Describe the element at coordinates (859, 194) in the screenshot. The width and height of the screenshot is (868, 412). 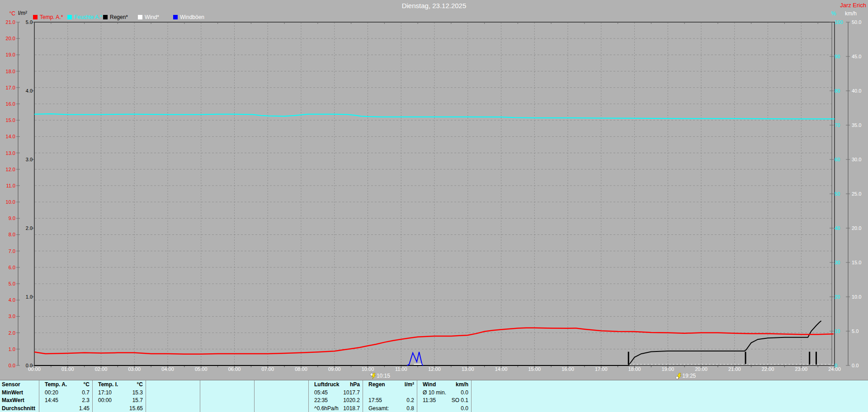
I see `wind-axis-tick-label: 25.0` at that location.